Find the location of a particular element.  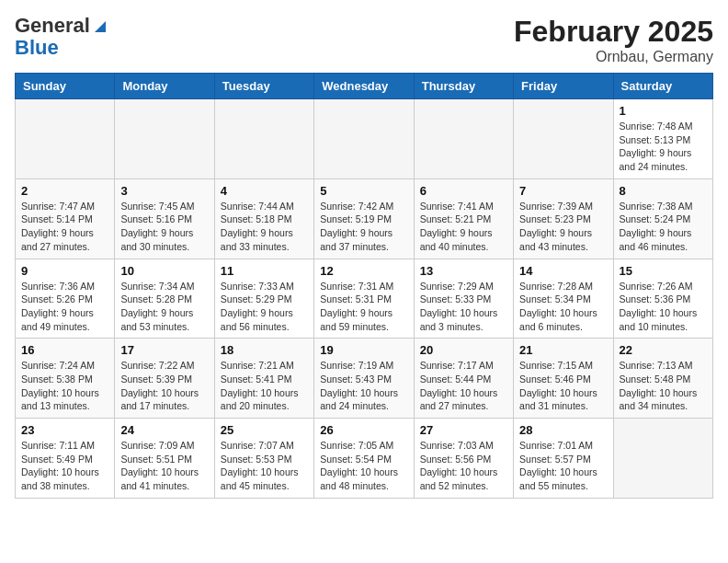

day-info: Sunrise: 7:44 AM Sunset: 5:18 PM Dayligh… is located at coordinates (265, 226).